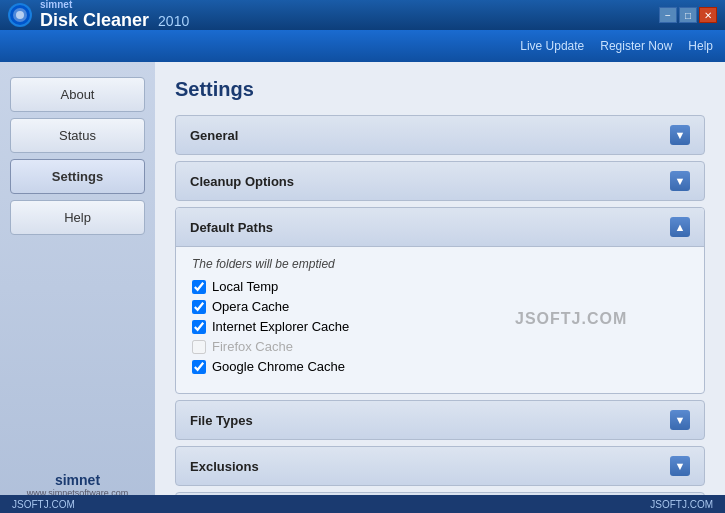  Describe the element at coordinates (174, 21) in the screenshot. I see `app-year: 2010` at that location.